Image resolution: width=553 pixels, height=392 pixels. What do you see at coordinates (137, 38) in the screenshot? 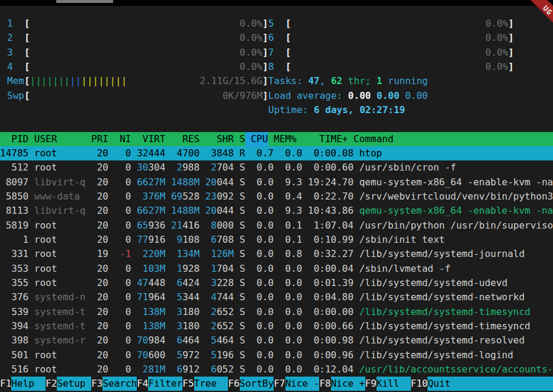
I see `cpu-meter-2: 2[0.0%]` at bounding box center [137, 38].